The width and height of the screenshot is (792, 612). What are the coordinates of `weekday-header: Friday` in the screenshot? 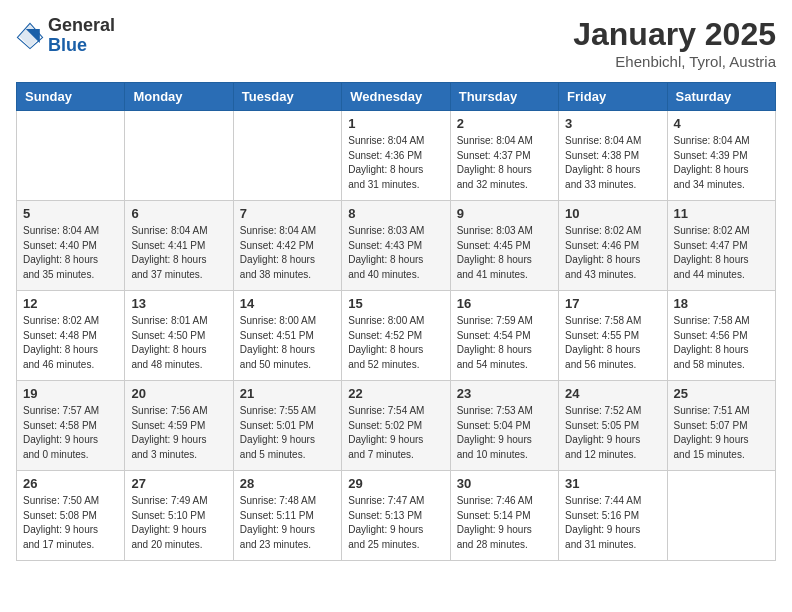 It's located at (613, 97).